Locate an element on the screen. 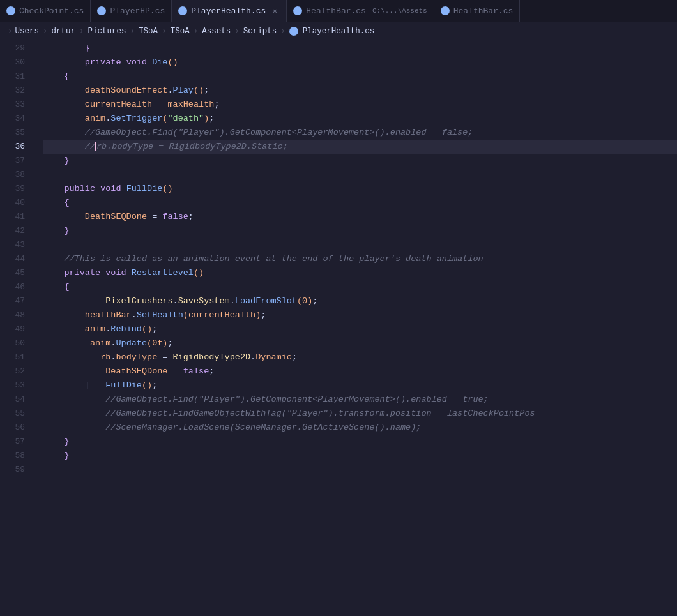 This screenshot has width=677, height=616. code-line-40: { is located at coordinates (360, 203).